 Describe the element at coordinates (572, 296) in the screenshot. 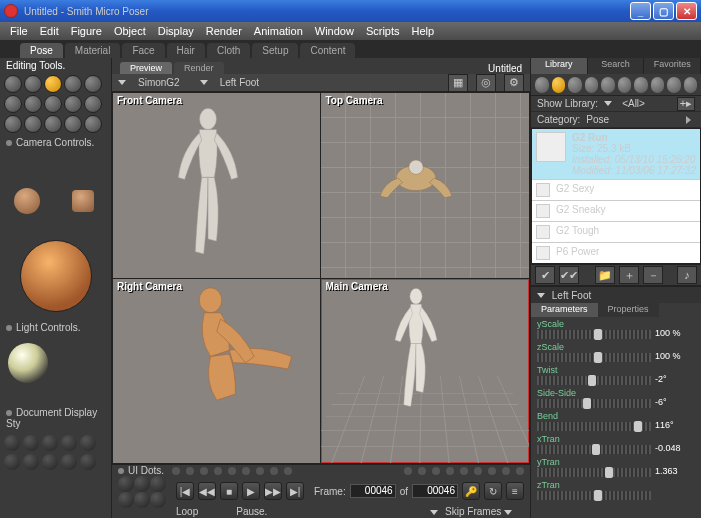

I see `param-part-label: Left Foot` at that location.